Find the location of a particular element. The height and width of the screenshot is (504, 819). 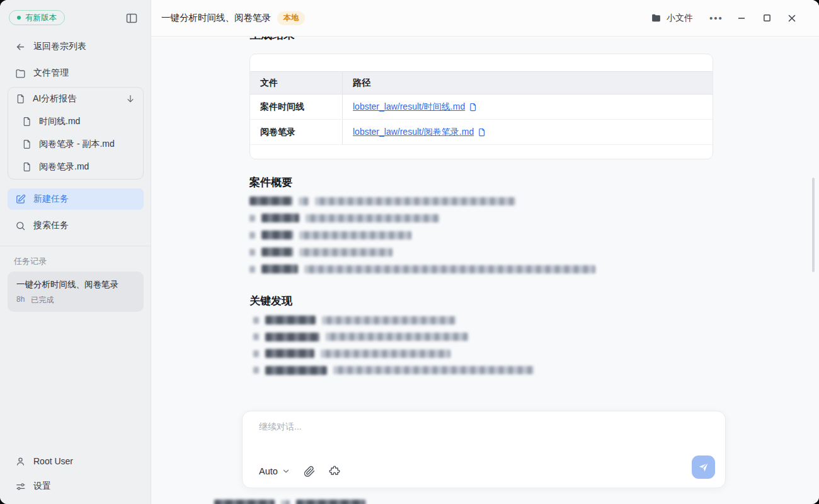

search-icon is located at coordinates (20, 226).